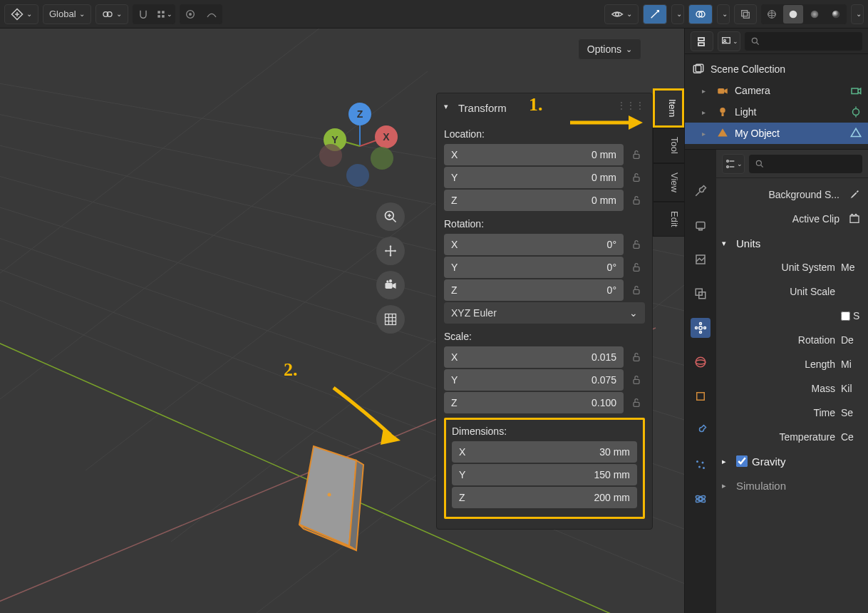  What do you see at coordinates (190, 14) in the screenshot?
I see `proportional-toggle` at bounding box center [190, 14].